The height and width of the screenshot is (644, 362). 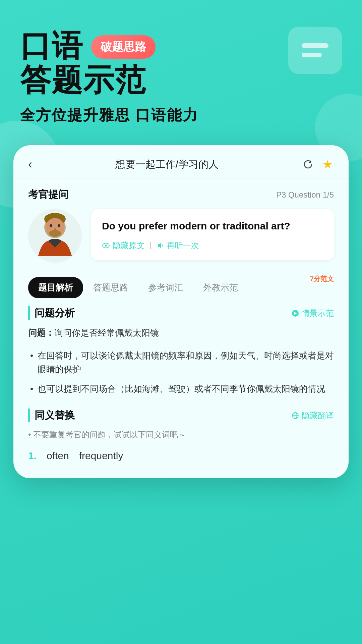 What do you see at coordinates (181, 372) in the screenshot?
I see `analysis-bullet-list: 在回答时，可以谈论佩戴太阳镜的频率和原因，例如天气、时尚选择或者是对眼睛的保护 …` at bounding box center [181, 372].